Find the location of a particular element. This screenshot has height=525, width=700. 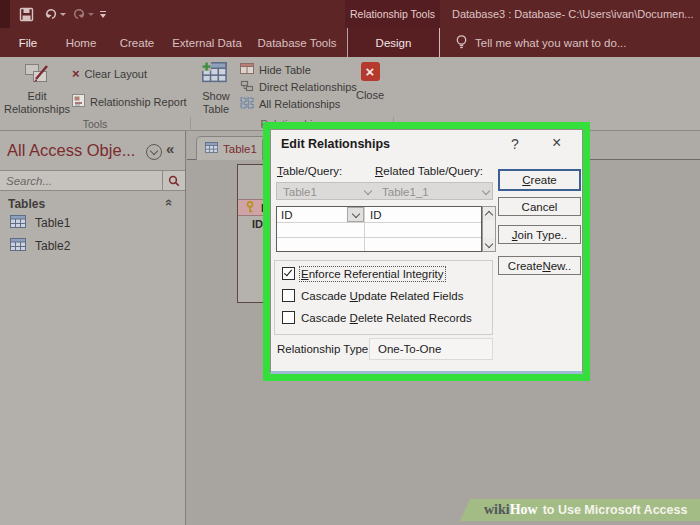

tab-design-label: Design is located at coordinates (394, 43).